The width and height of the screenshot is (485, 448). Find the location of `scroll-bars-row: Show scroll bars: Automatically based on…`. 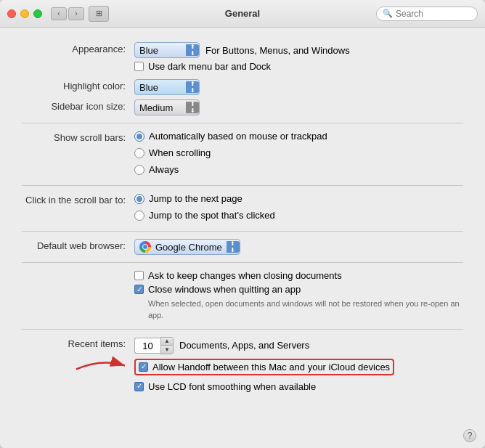

scroll-bars-row: Show scroll bars: Automatically based on… is located at coordinates (242, 154).